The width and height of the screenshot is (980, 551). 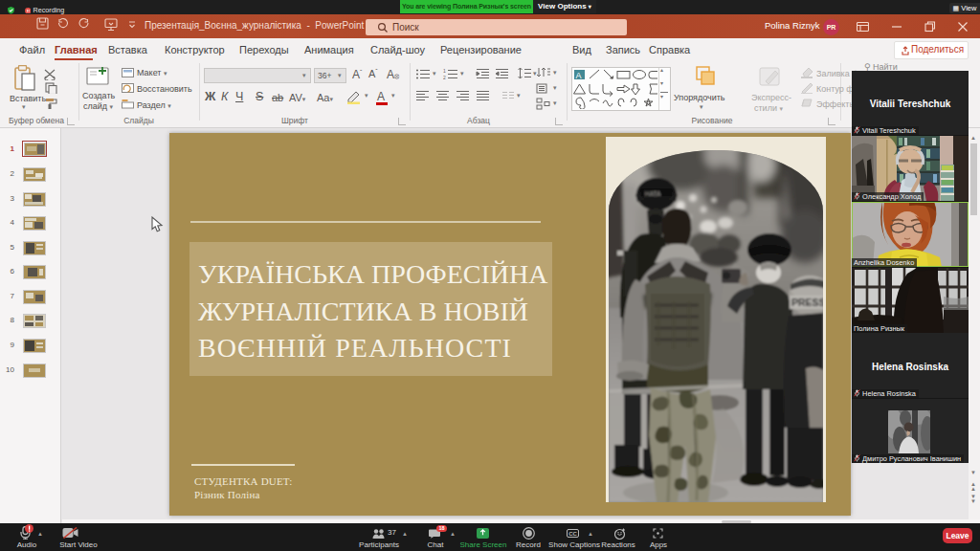 What do you see at coordinates (444, 77) in the screenshot?
I see `svg-text: 2` at bounding box center [444, 77].